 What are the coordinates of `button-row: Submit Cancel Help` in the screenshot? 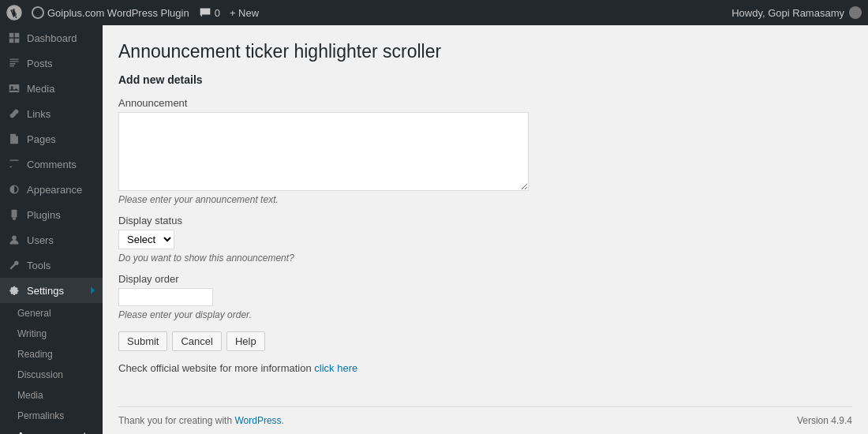 It's located at (485, 341).